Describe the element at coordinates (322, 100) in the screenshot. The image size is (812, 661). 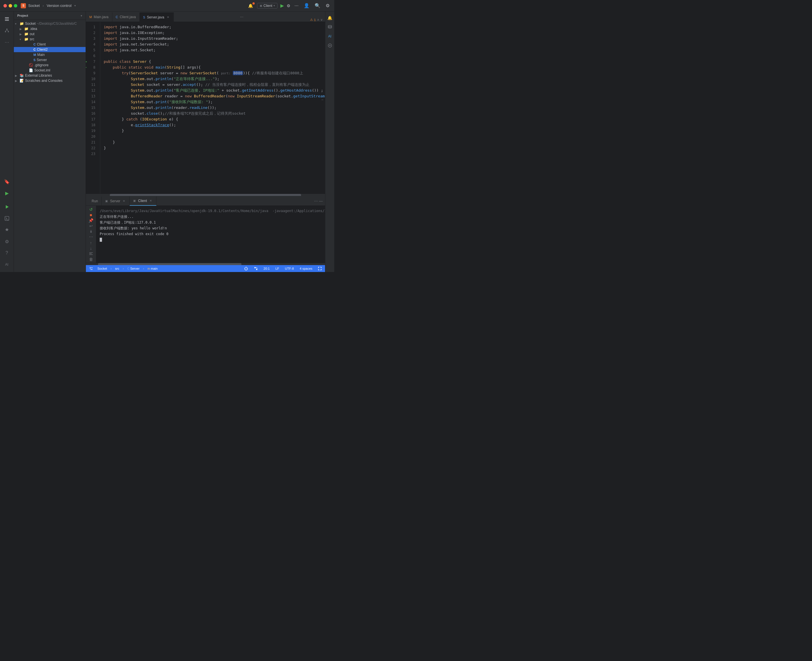
I see `fold-icon: —` at that location.